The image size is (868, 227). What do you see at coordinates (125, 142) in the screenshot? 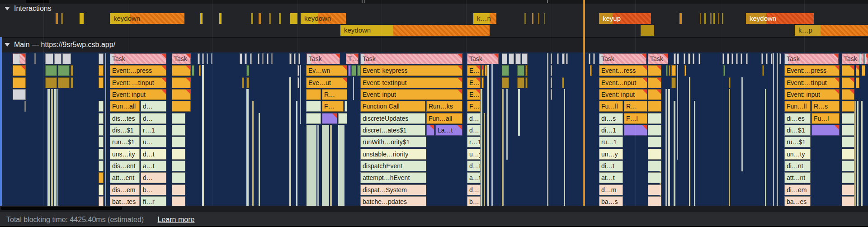
I see `frame-run$1: run…$1` at bounding box center [125, 142].